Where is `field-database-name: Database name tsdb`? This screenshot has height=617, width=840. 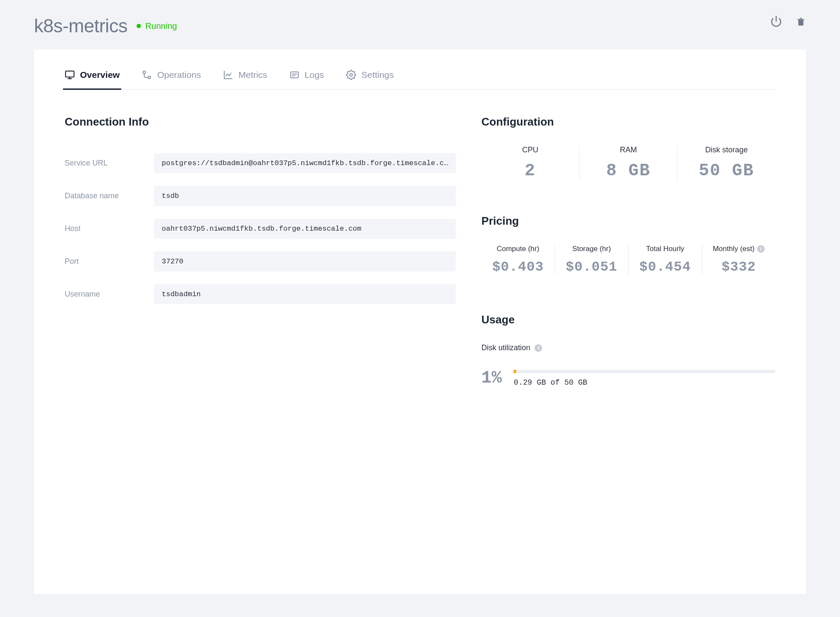 field-database-name: Database name tsdb is located at coordinates (260, 196).